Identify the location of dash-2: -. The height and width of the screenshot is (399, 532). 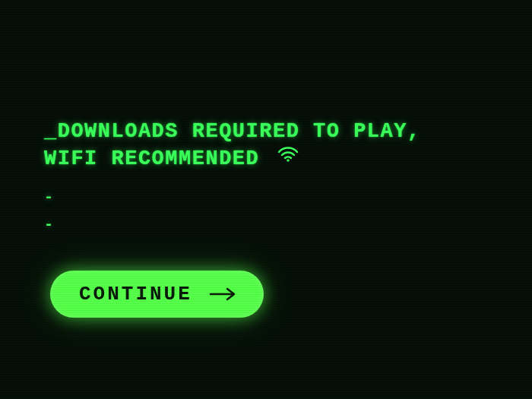
(266, 225).